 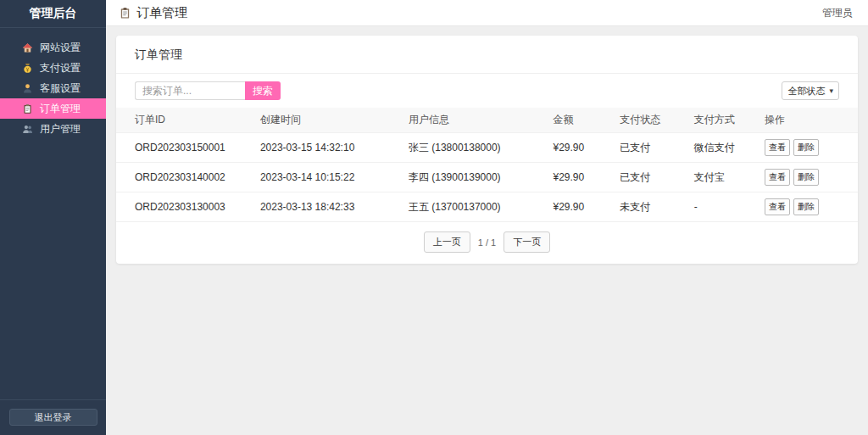 I want to click on table-row: ORD202303150001 2023-03-15 14:32:10 张三 (…, so click(x=487, y=148).